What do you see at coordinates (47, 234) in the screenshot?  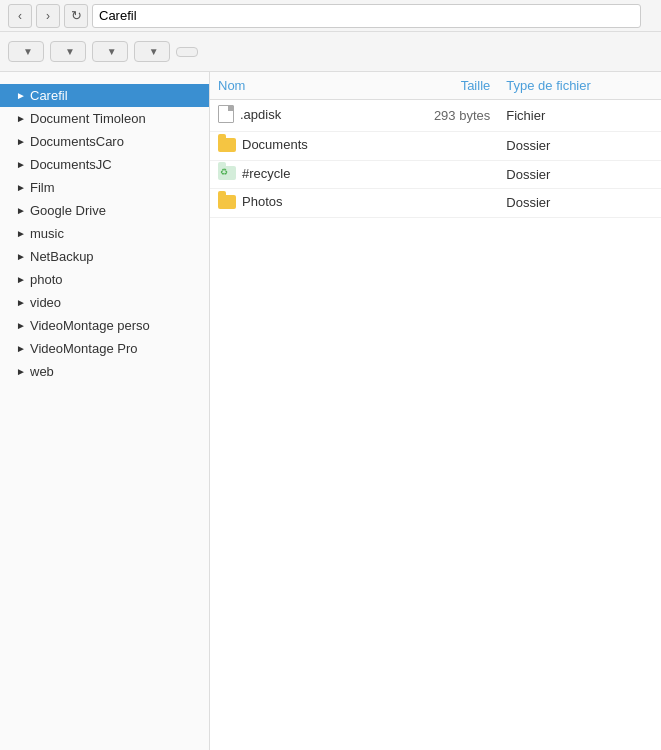 I see `sidebar-item-label: music` at bounding box center [47, 234].